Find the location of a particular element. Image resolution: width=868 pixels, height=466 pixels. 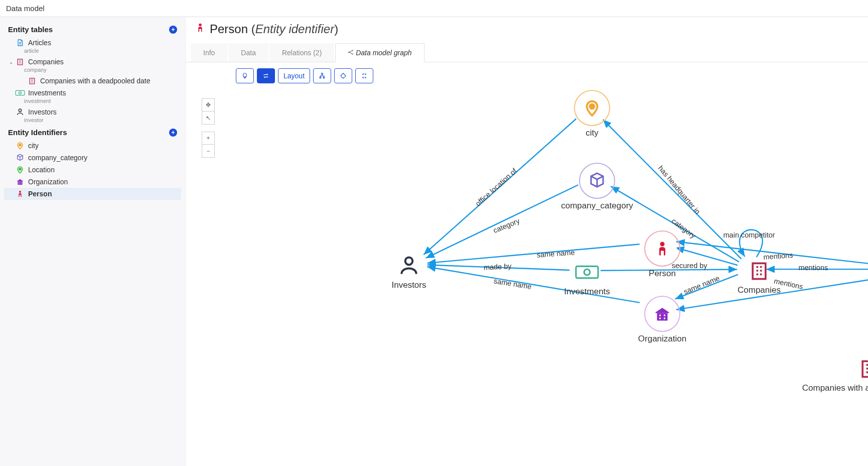

section-entity-identifiers: Entity Identifiers + is located at coordinates (92, 133).